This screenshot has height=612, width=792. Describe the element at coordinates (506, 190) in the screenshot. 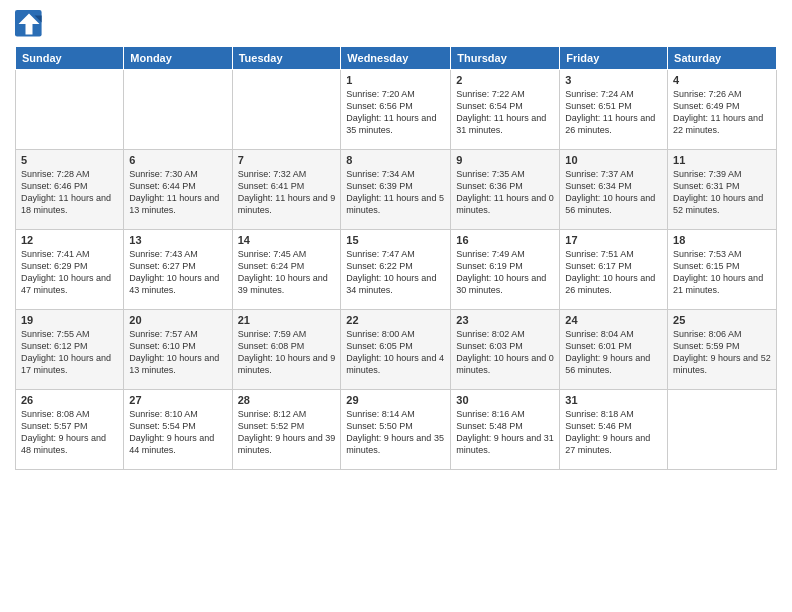

I see `calendar-cell: 9Sunrise: 7:35 AM Sunset: 6:36 PM Daylig…` at that location.